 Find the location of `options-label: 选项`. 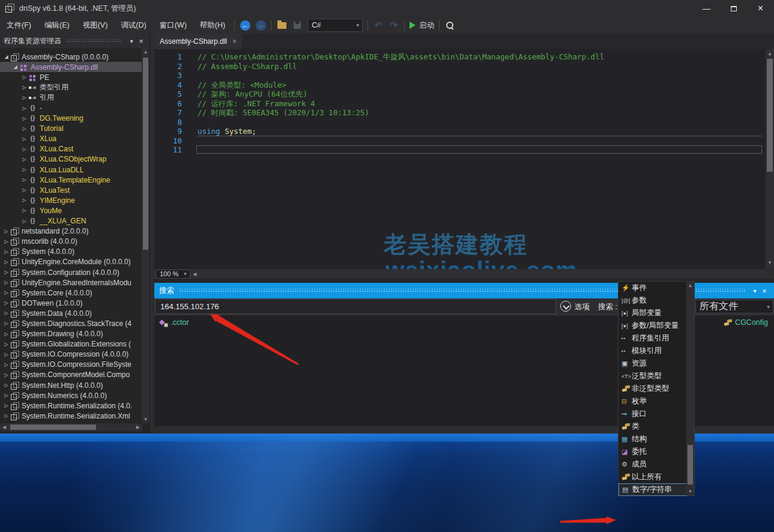

options-label: 选项 is located at coordinates (582, 307).